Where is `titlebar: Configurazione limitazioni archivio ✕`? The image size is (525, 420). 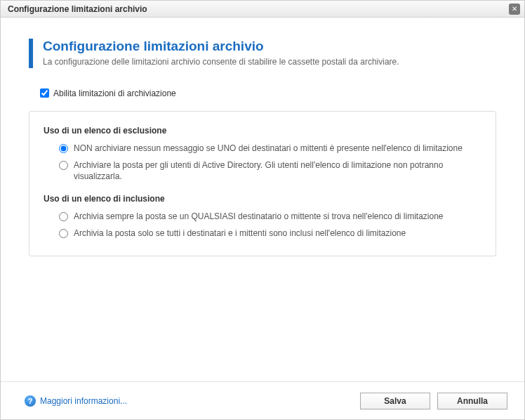
titlebar: Configurazione limitazioni archivio ✕ is located at coordinates (262, 9).